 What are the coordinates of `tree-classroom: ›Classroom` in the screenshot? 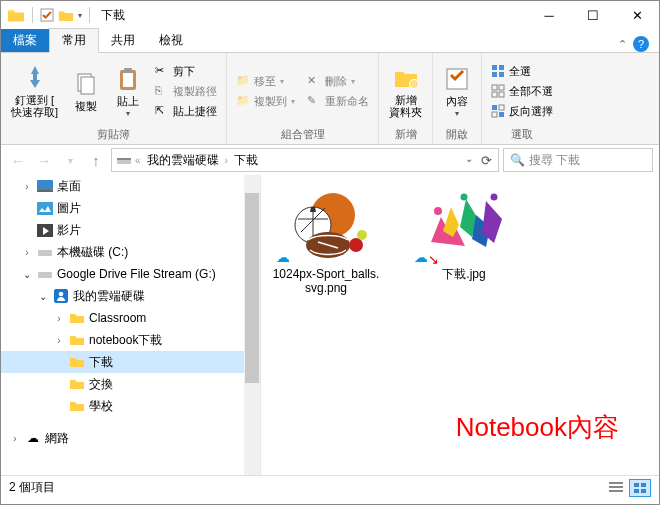 It's located at (130, 318).